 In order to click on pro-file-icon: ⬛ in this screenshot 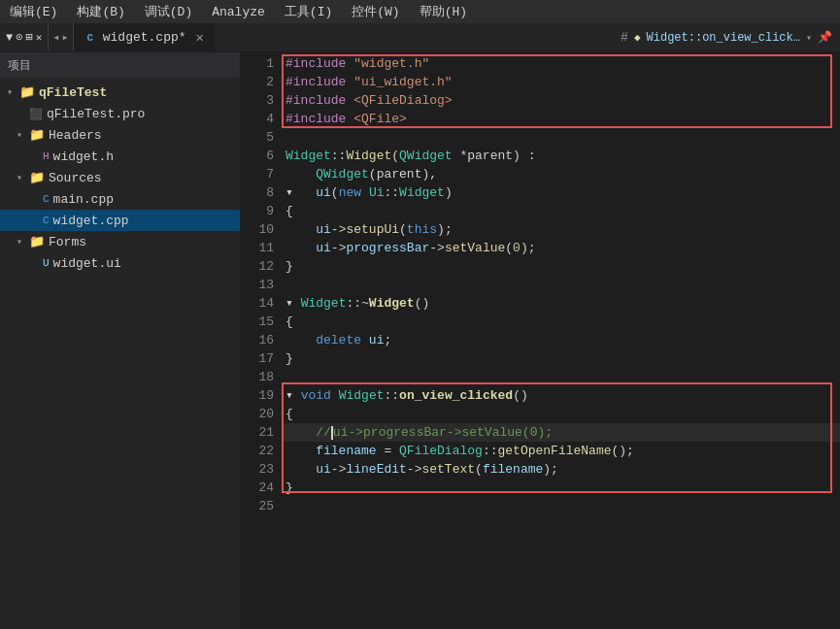, I will do `click(36, 115)`.